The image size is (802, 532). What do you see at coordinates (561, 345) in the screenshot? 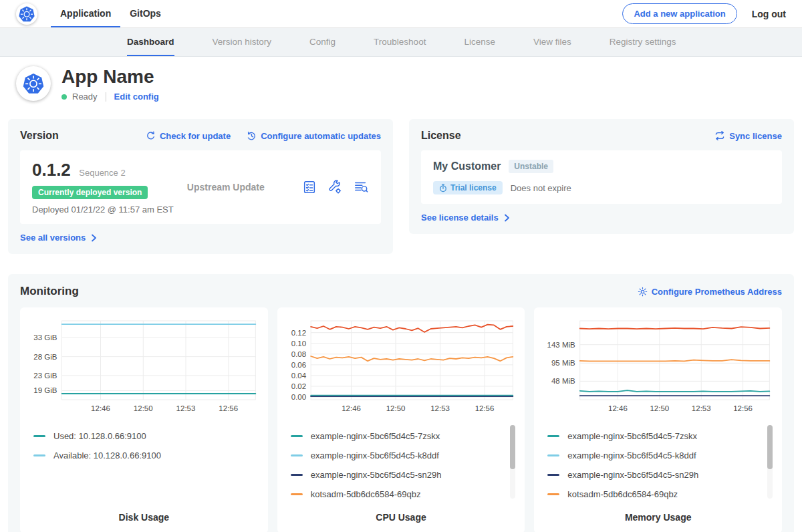
I see `svg-text: 143 MiB` at bounding box center [561, 345].